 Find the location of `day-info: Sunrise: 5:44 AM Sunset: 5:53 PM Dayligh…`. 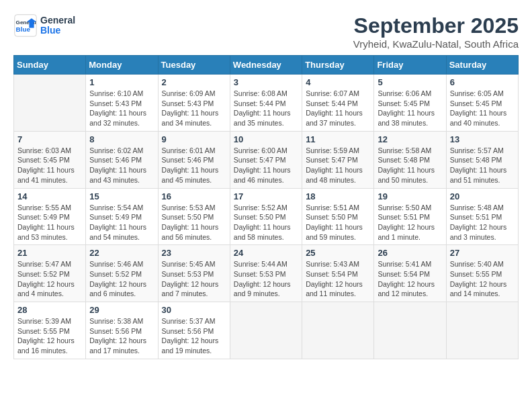

day-info: Sunrise: 5:44 AM Sunset: 5:53 PM Dayligh… is located at coordinates (266, 279).